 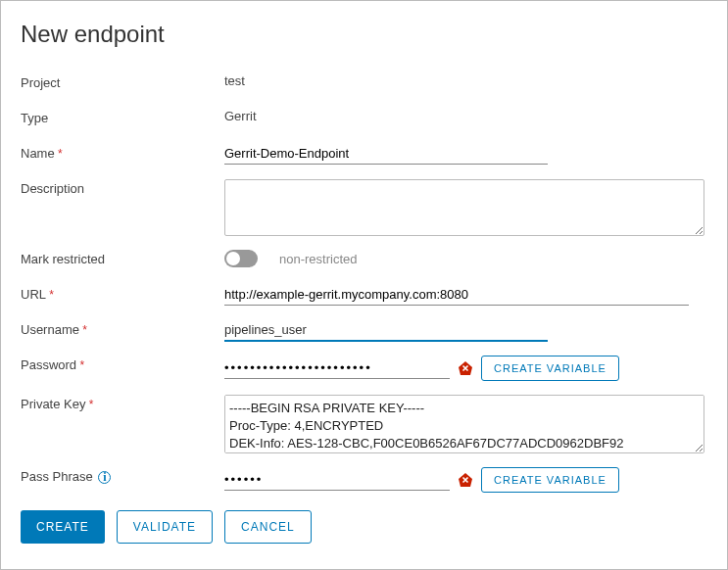 I want to click on username-field, so click(x=386, y=331).